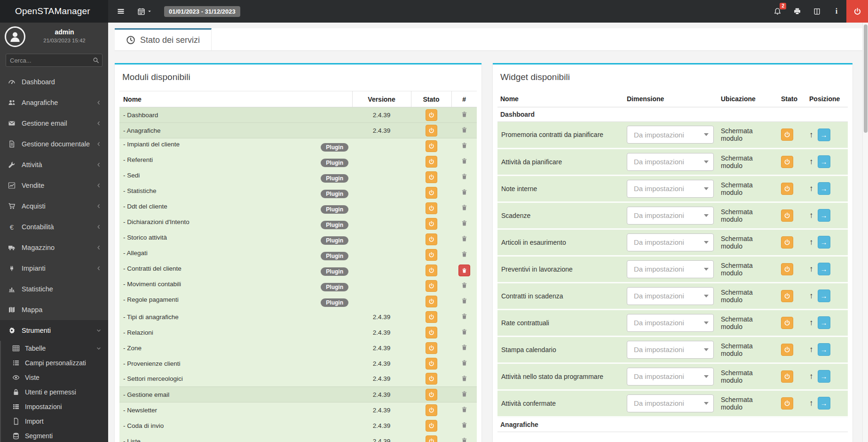  What do you see at coordinates (54, 144) in the screenshot?
I see `sidebar-item-gestione-documentale: Gestione documentale` at bounding box center [54, 144].